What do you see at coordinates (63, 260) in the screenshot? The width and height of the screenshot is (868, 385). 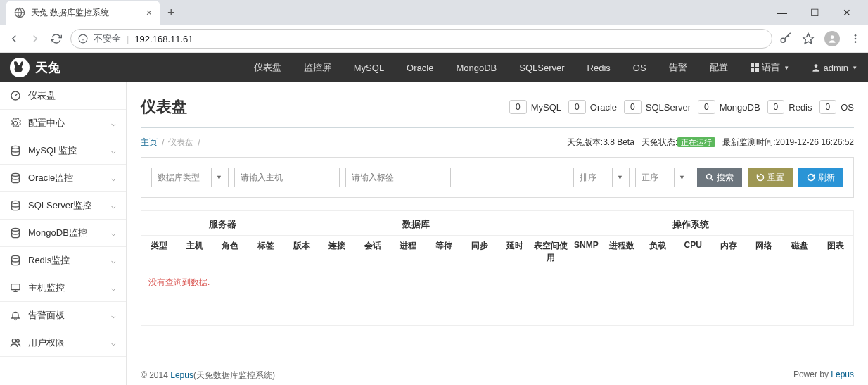 I see `sidebar-item-6: Redis监控⌵` at bounding box center [63, 260].